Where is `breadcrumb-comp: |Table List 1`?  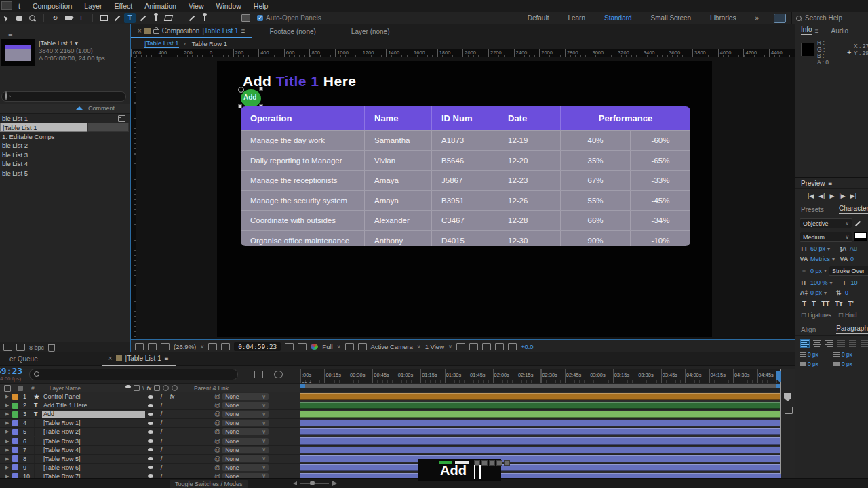
breadcrumb-comp: |Table List 1 is located at coordinates (161, 43).